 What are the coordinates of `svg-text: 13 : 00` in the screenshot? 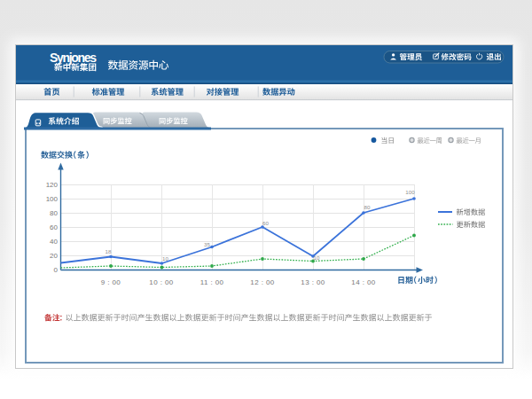 It's located at (312, 282).